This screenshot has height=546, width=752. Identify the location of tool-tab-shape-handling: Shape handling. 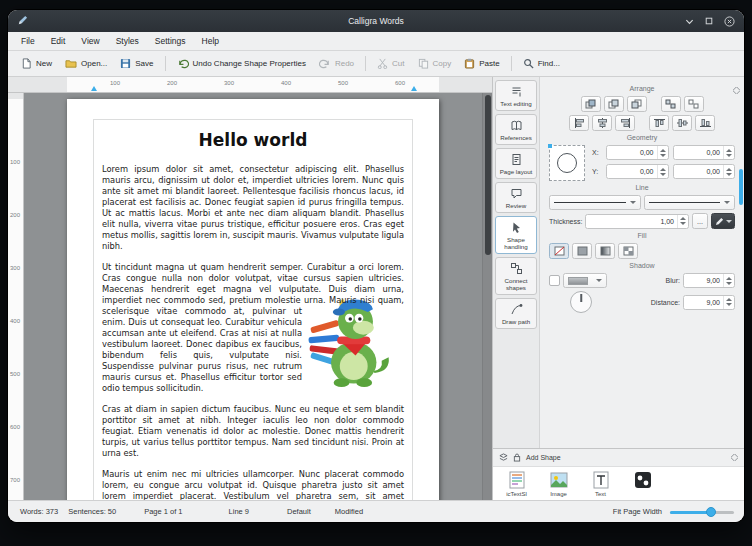
(516, 235).